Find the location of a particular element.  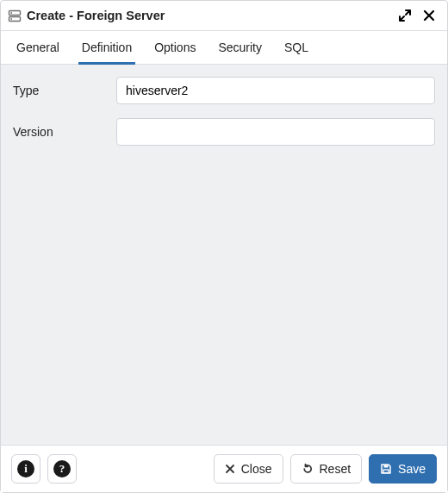

server-icon is located at coordinates (15, 16).